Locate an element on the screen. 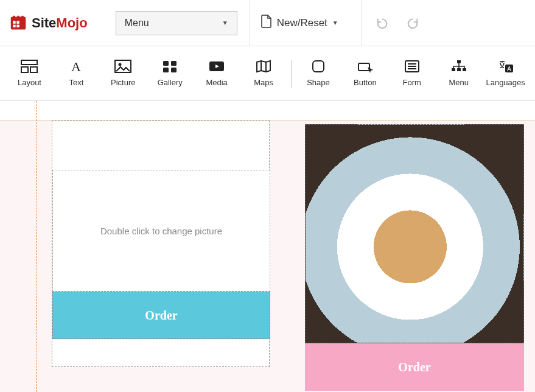 This screenshot has height=392, width=535. history-controls is located at coordinates (397, 23).